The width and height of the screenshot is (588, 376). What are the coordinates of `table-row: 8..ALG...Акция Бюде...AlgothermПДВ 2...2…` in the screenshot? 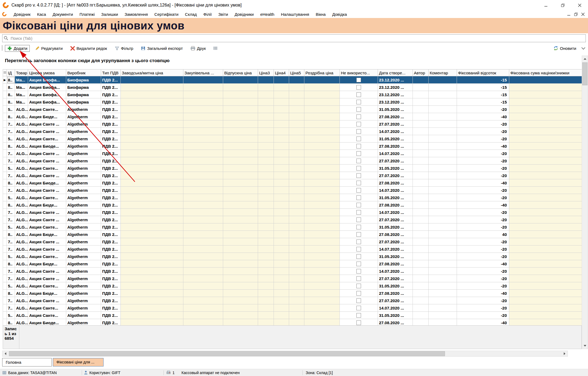 It's located at (293, 117).